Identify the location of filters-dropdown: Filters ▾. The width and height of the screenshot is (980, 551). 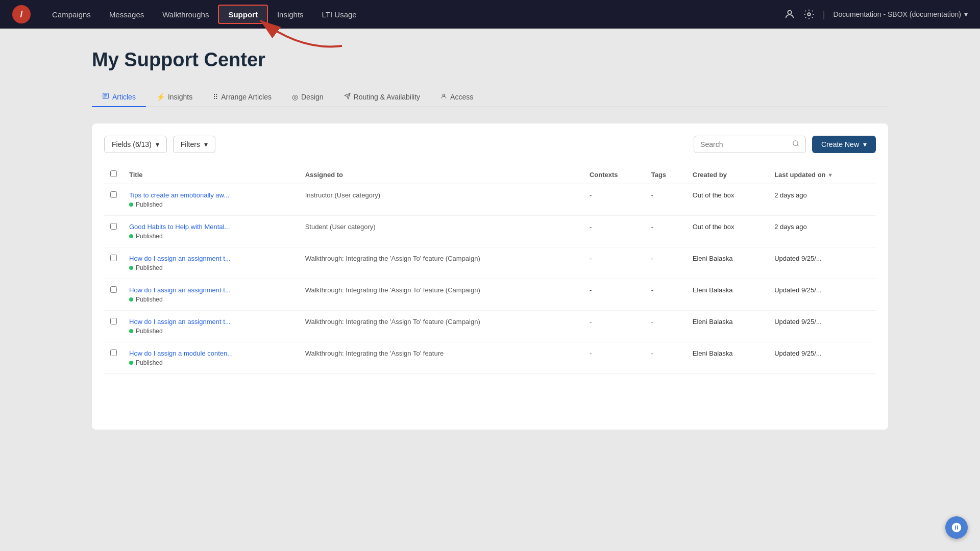
(194, 144).